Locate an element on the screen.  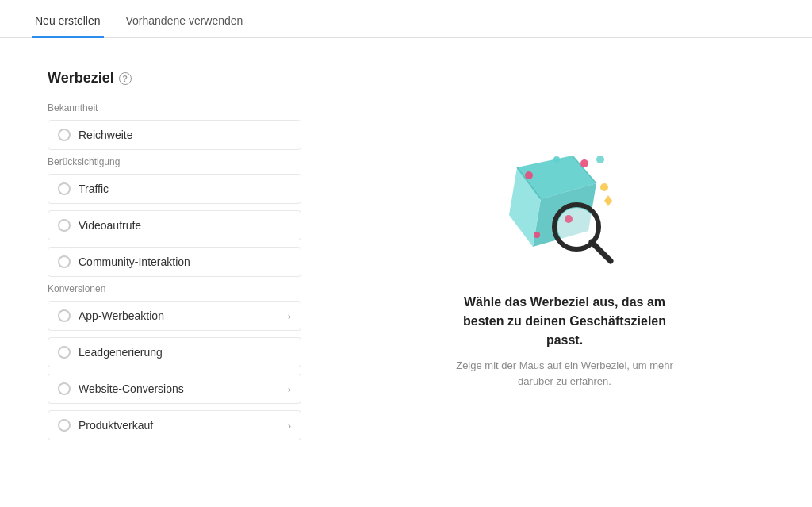
help-icon: ? is located at coordinates (125, 79).